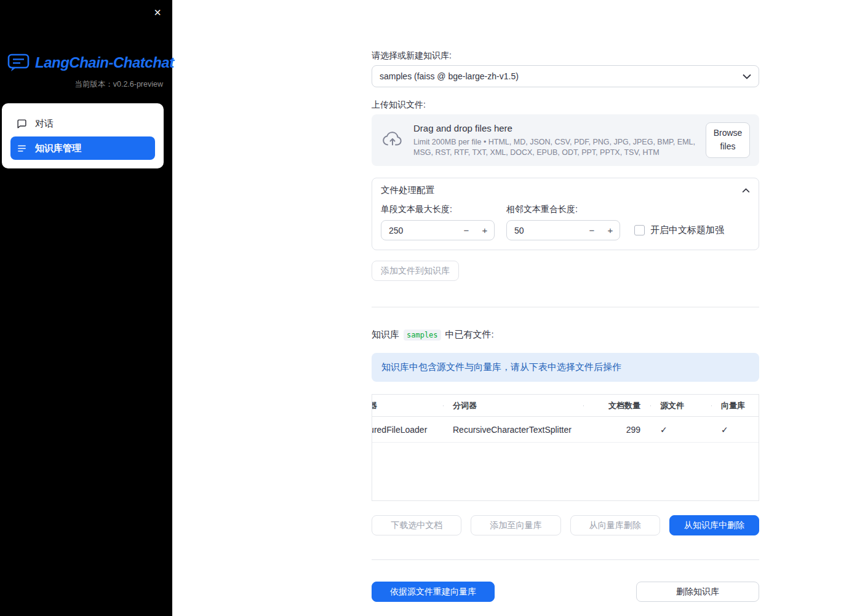 Image resolution: width=849 pixels, height=616 pixels. What do you see at coordinates (640, 230) in the screenshot?
I see `zh-title-checkbox` at bounding box center [640, 230].